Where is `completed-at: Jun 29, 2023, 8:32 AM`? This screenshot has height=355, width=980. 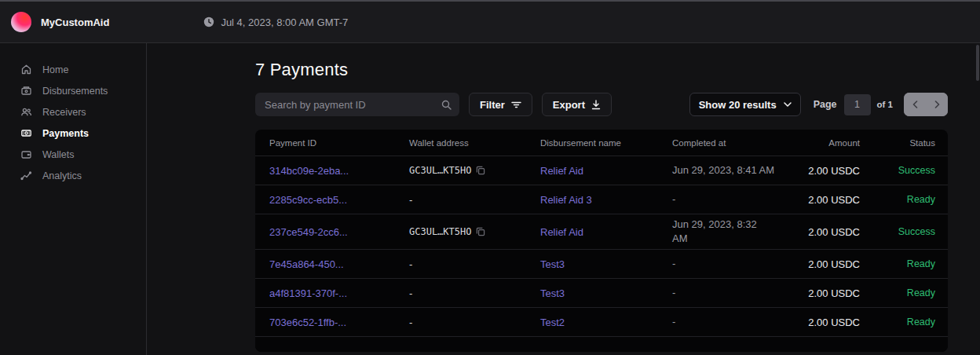
completed-at: Jun 29, 2023, 8:32 AM is located at coordinates (735, 232).